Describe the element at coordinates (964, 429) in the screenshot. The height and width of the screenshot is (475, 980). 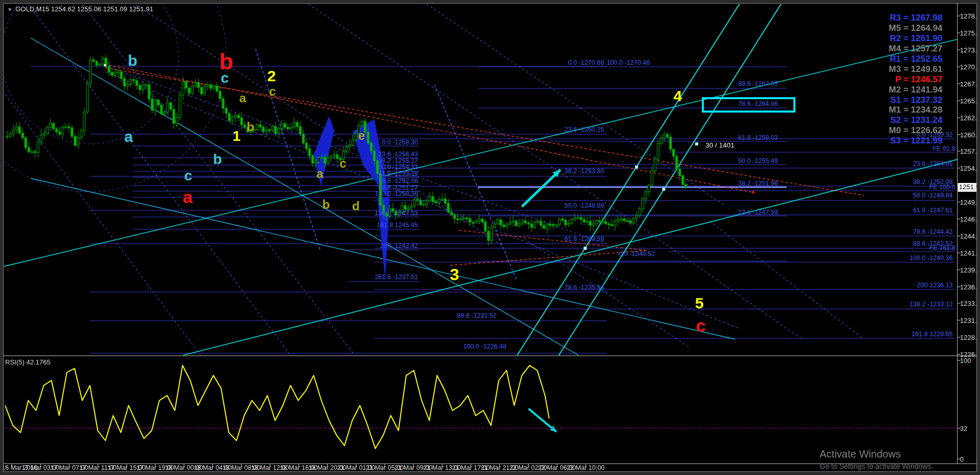
I see `rsi-axis-label: 32` at that location.